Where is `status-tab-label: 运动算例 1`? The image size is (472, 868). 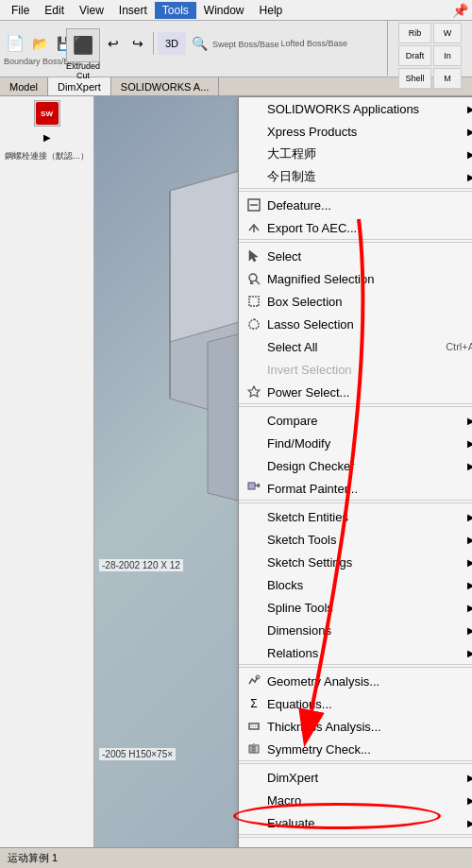 status-tab-label: 运动算例 1 is located at coordinates (32, 858).